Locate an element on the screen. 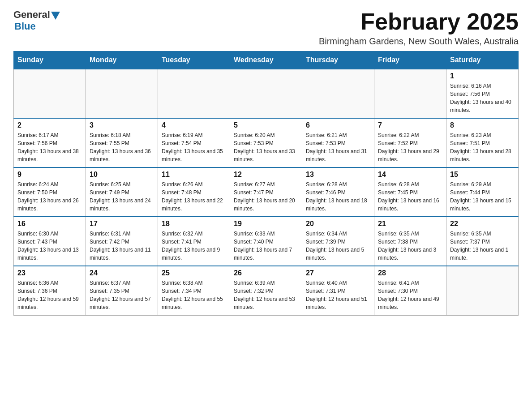 The height and width of the screenshot is (411, 532). calendar-header-sunday: Sunday is located at coordinates (50, 60).